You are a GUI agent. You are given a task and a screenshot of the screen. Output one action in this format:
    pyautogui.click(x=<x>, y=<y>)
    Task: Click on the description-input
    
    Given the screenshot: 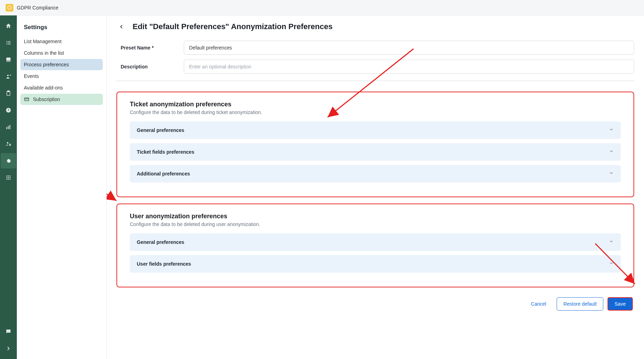 What is the action you would take?
    pyautogui.click(x=409, y=67)
    